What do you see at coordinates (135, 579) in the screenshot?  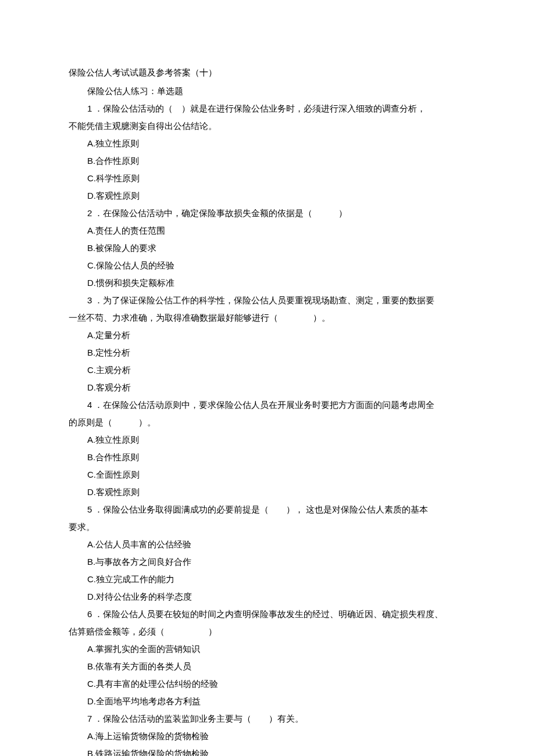 I see `option-text: 独立完成工作的能力` at bounding box center [135, 579].